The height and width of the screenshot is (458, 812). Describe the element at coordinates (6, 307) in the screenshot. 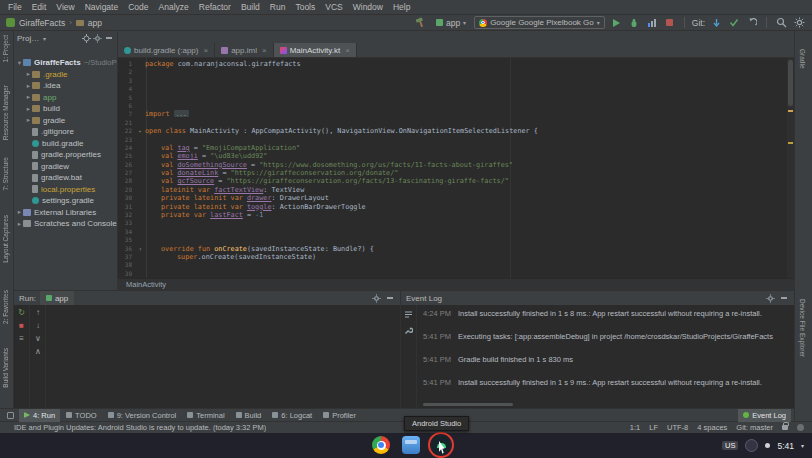

I see `stripe-button-2-favorites: 2: Favorites` at that location.